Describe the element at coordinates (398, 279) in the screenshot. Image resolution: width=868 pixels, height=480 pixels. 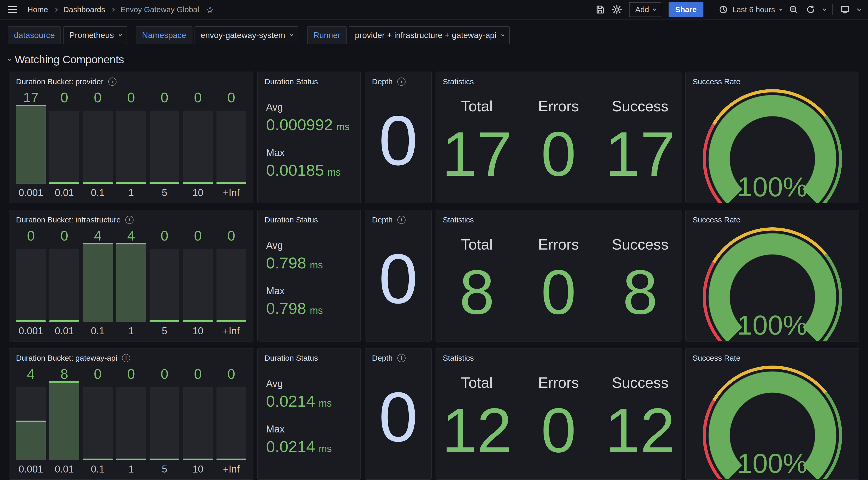
I see `depth-value: 0` at that location.